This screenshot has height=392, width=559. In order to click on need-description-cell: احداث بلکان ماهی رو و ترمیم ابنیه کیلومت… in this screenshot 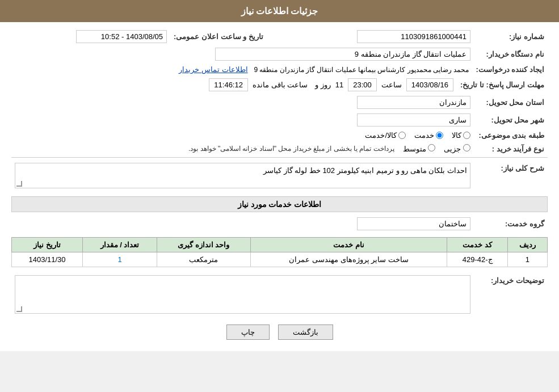, I will do `click(243, 176)`.